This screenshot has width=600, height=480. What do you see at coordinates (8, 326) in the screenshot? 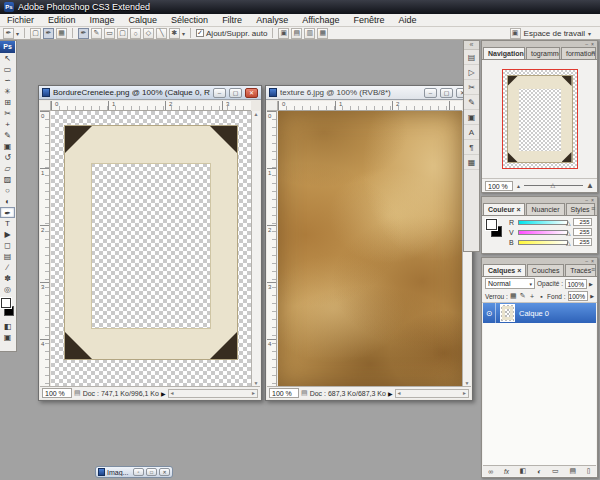
I see `quick-mask-icon: ◧` at bounding box center [8, 326].